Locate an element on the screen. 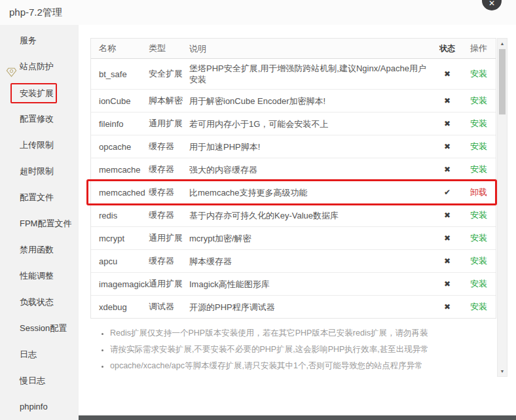 This screenshot has width=516, height=420. ext-name: bt_safe is located at coordinates (120, 75).